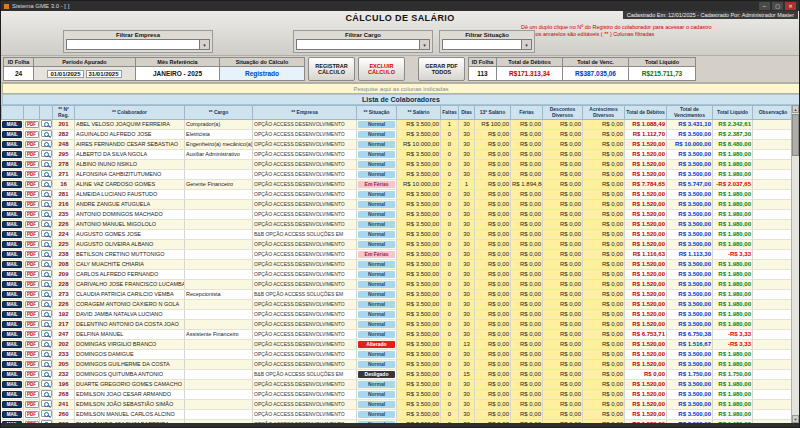  Describe the element at coordinates (64, 375) in the screenshot. I see `reg-cell: 232` at that location.